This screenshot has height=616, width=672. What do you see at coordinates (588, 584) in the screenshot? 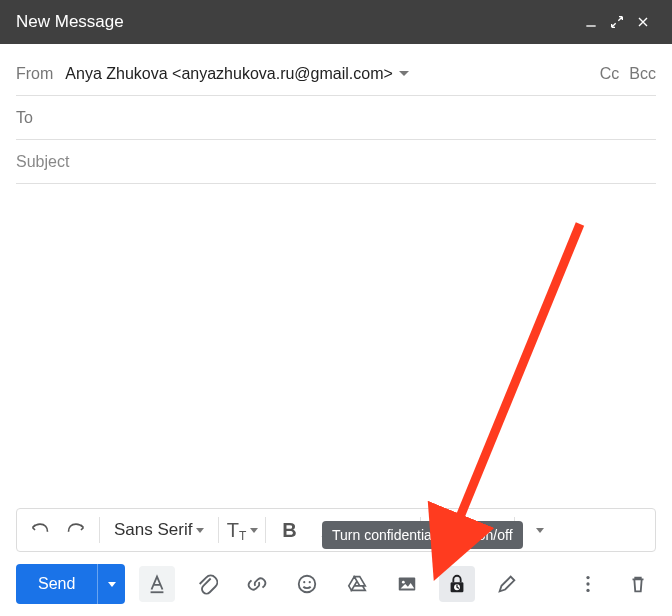
I see `more-options-icon` at bounding box center [588, 584].